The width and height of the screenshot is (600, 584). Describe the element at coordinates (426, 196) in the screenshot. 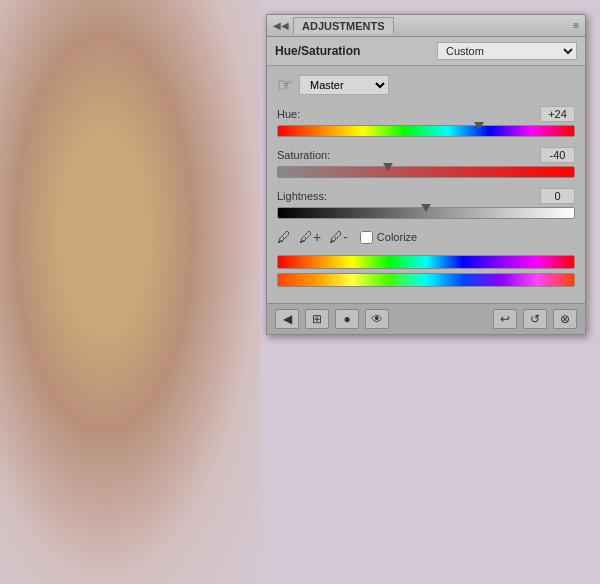

I see `lightness-label-row: Lightness: 0` at that location.